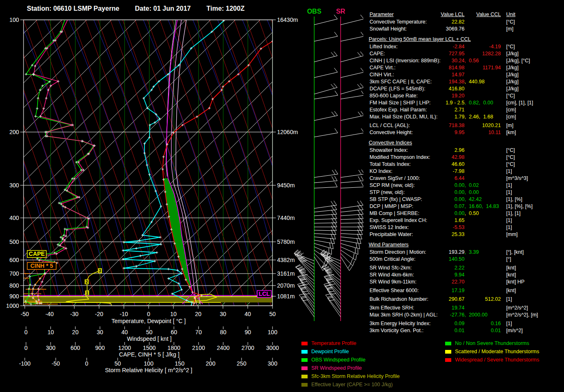 The width and height of the screenshot is (564, 392). I want to click on pressure-label: 700, so click(14, 274).